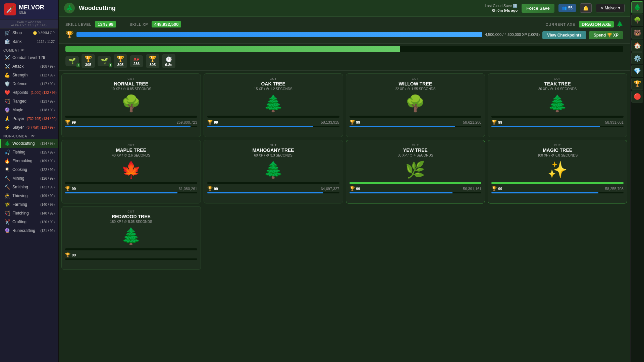 The image size is (644, 362). I want to click on trophy-val-3: 395, so click(153, 65).